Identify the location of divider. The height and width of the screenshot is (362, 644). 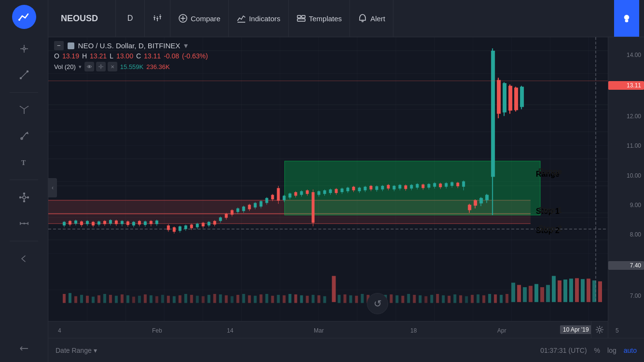
(24, 93).